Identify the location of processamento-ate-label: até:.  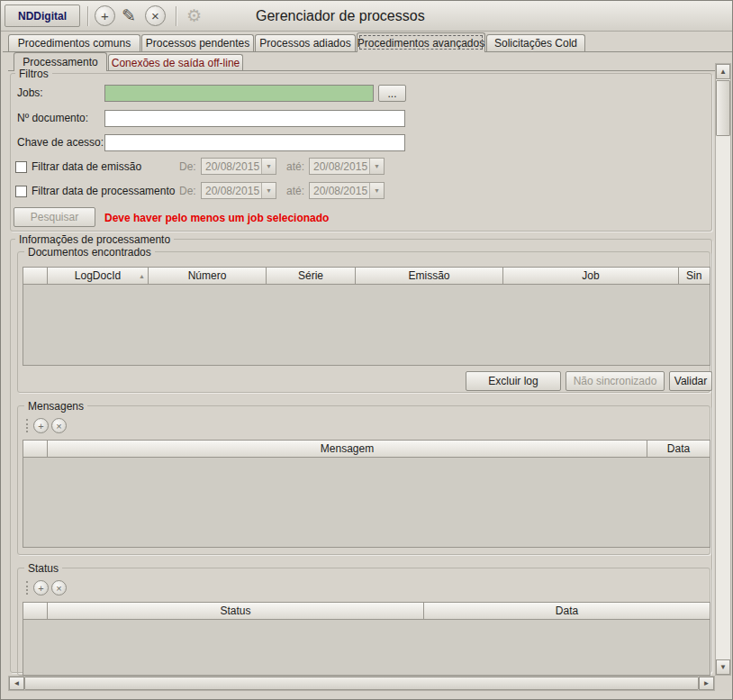
(295, 191).